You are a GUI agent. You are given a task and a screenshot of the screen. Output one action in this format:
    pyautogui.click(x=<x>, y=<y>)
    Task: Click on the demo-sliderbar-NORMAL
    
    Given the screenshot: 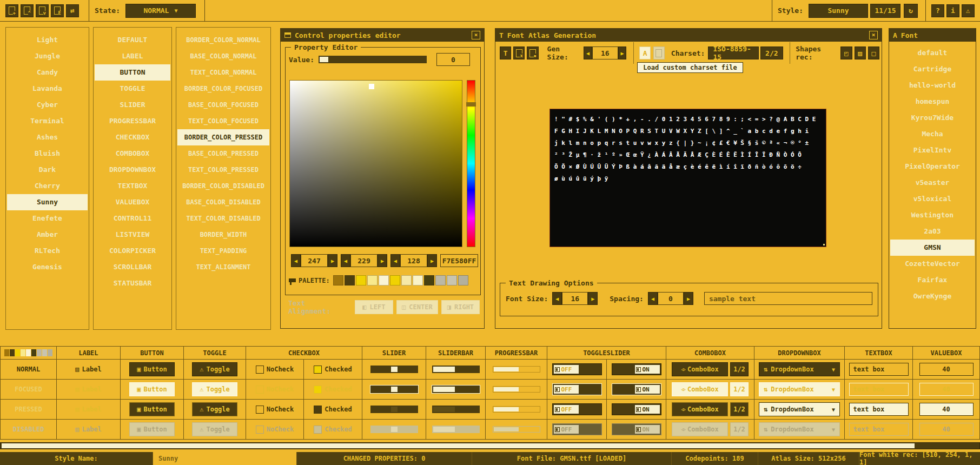 What is the action you would take?
    pyautogui.click(x=456, y=369)
    